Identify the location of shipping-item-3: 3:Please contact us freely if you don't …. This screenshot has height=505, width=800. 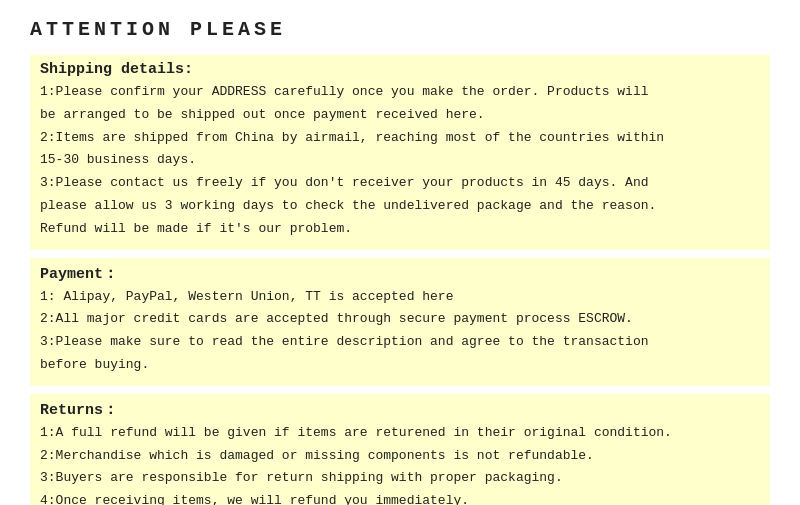
(400, 184).